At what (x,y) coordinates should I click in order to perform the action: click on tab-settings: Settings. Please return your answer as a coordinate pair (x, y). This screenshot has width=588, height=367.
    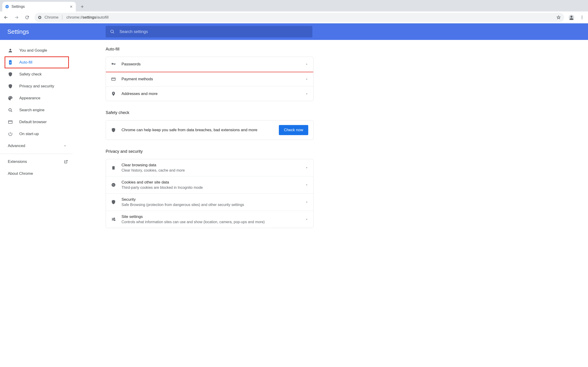
    Looking at the image, I should click on (39, 7).